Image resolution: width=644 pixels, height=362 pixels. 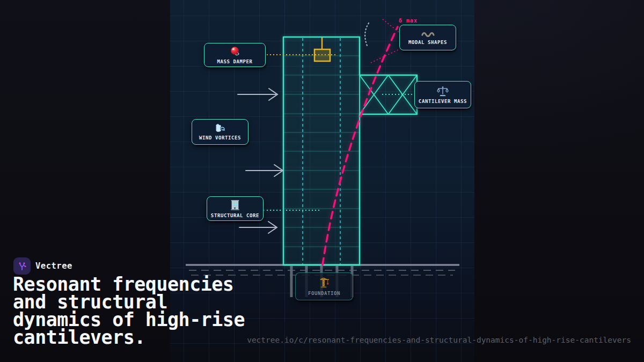 I want to click on vectree-branch-icon, so click(x=22, y=266).